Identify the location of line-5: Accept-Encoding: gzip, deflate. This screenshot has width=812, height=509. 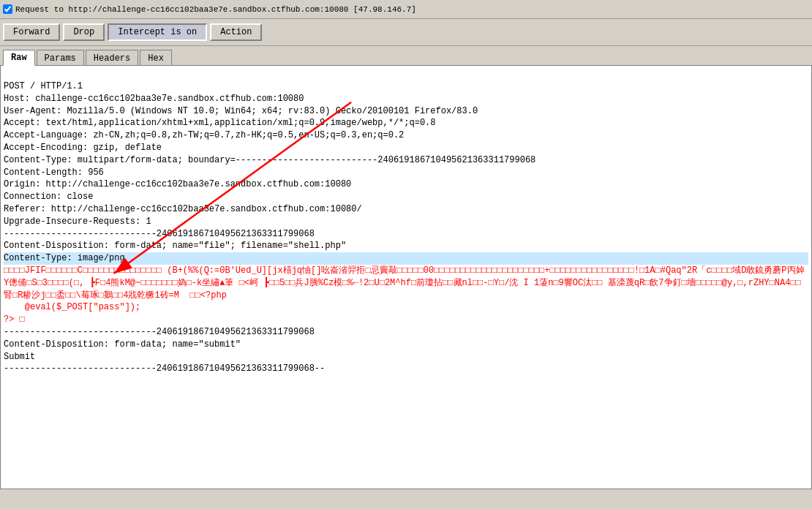
(406, 148).